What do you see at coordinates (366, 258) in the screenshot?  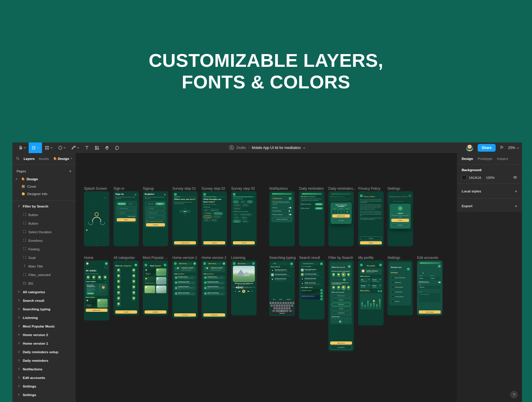 I see `frame-label: My porfile` at bounding box center [366, 258].